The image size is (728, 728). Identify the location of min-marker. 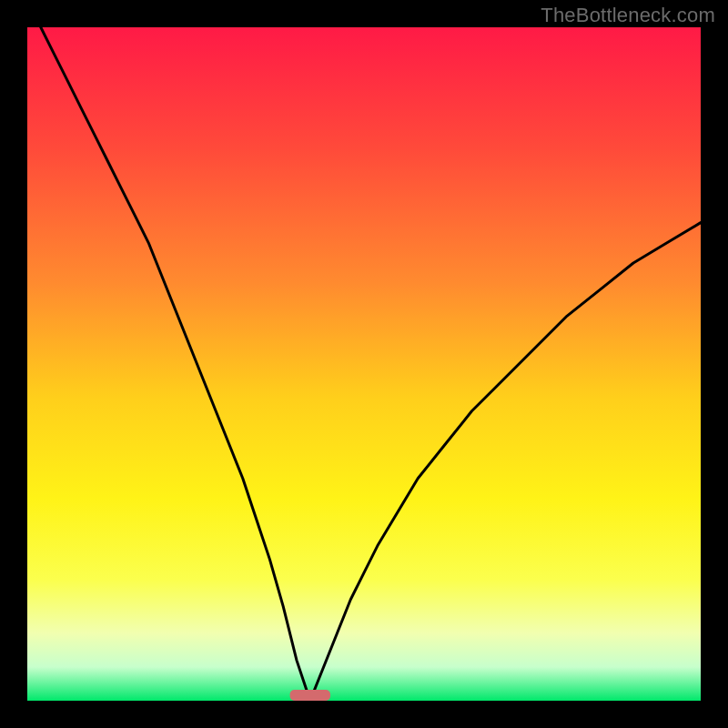
(310, 695).